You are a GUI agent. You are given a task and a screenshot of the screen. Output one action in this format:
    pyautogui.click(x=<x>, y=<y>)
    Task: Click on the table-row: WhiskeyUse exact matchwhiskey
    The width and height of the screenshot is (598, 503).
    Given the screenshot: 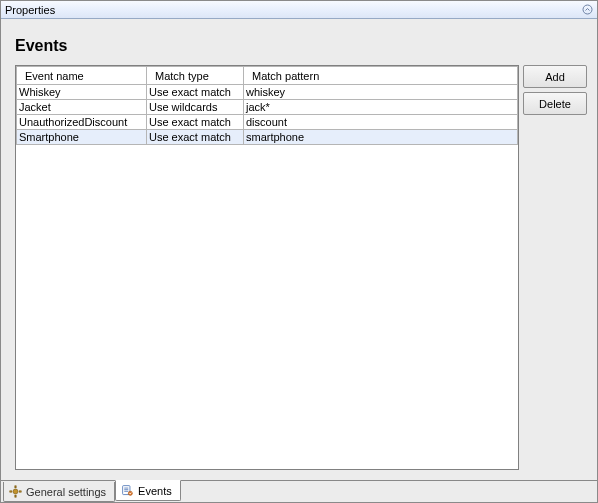 What is the action you would take?
    pyautogui.click(x=268, y=92)
    